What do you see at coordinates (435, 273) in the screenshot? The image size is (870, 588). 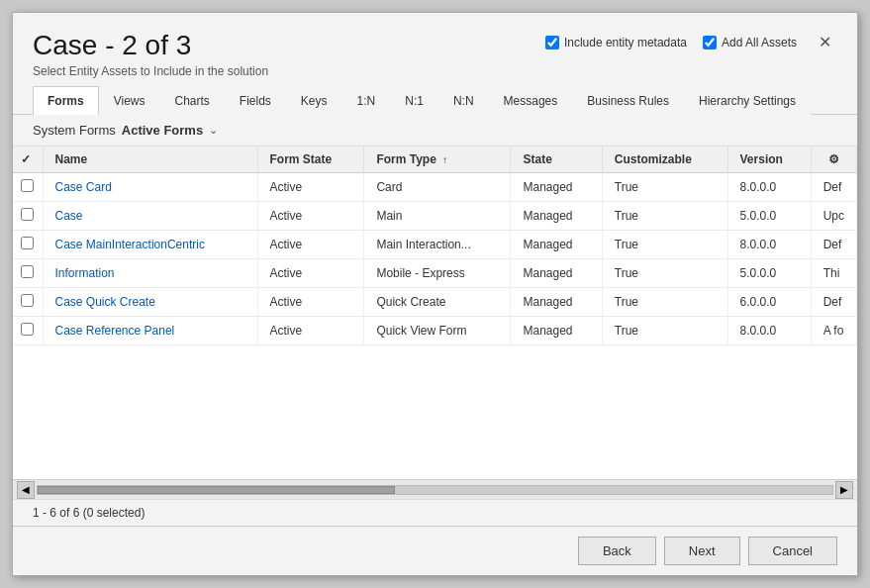 I see `table-row: InformationActiveMobile - ExpressManaged…` at bounding box center [435, 273].